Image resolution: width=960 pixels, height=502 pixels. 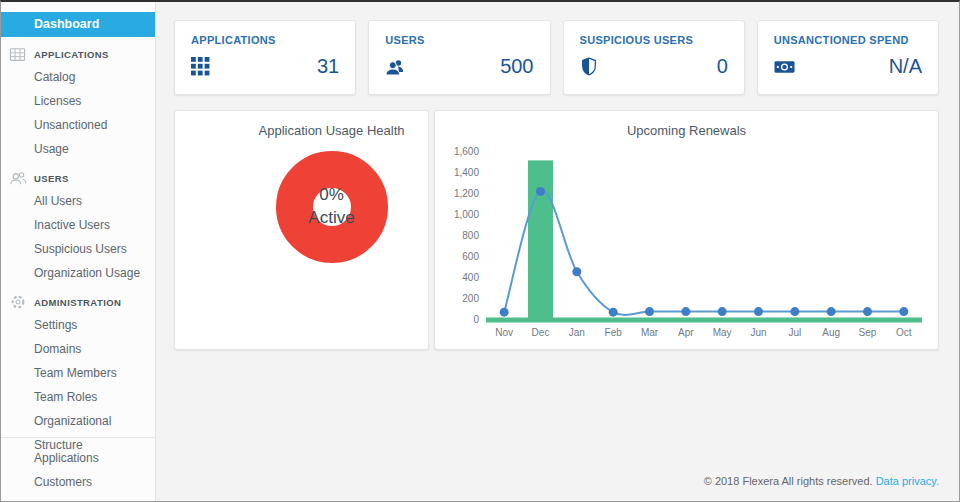 I want to click on svg-text: Aug, so click(x=831, y=332).